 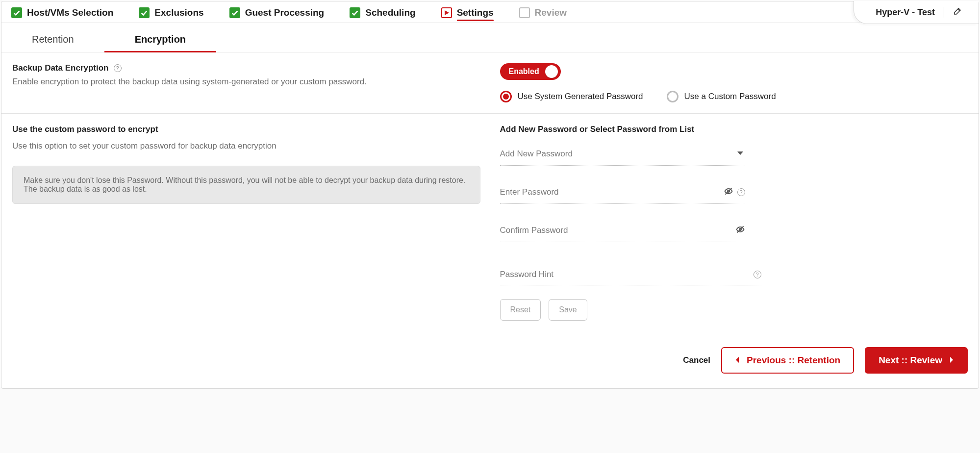 What do you see at coordinates (630, 277) in the screenshot?
I see `password-hint-field: Password Hint ?` at bounding box center [630, 277].